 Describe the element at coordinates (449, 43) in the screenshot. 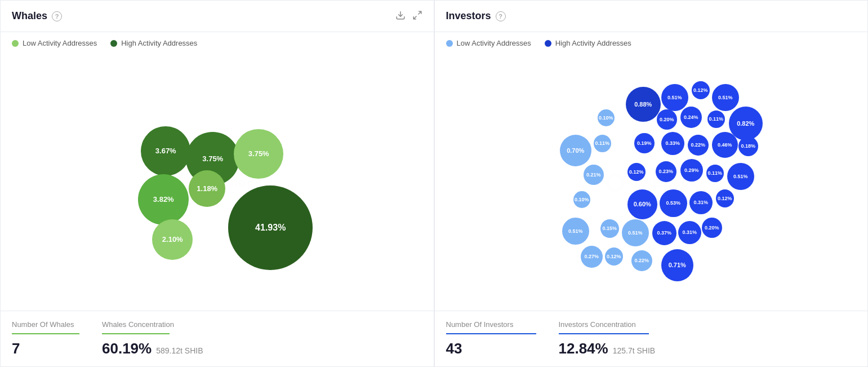

I see `investors-low-dot` at that location.